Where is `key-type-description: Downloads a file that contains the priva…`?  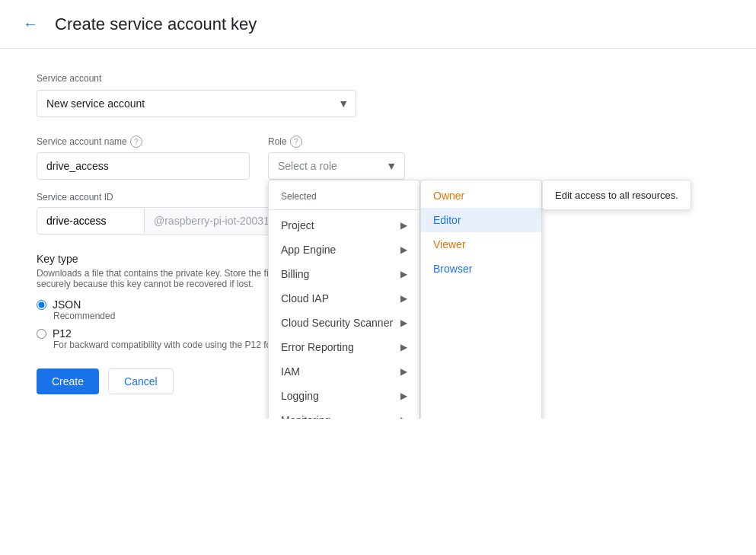 key-type-description: Downloads a file that contains the priva… is located at coordinates (166, 279).